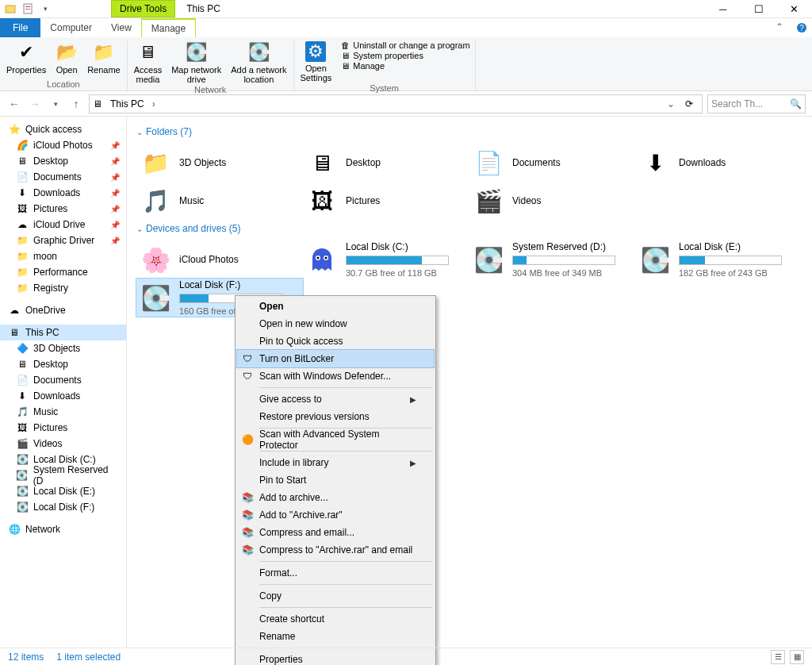 The width and height of the screenshot is (812, 665). What do you see at coordinates (63, 272) in the screenshot?
I see `sidebar-item-performance: 📁Performance` at bounding box center [63, 272].